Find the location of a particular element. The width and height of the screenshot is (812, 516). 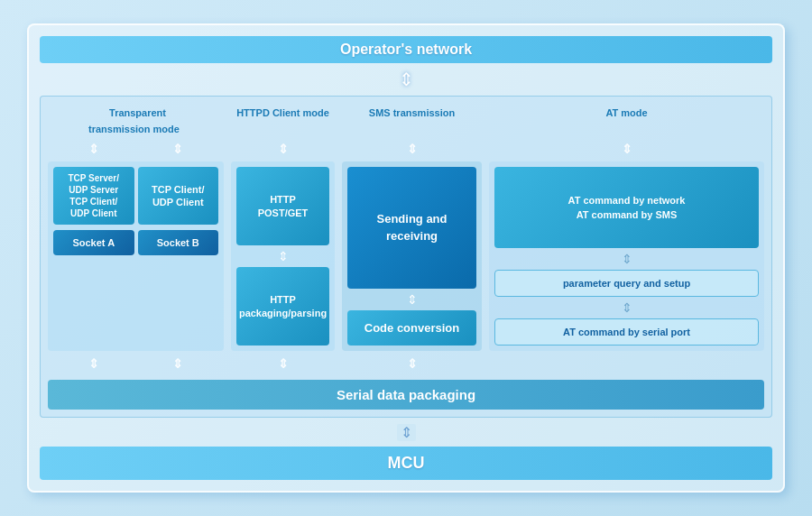

serial-bar: Serial data packaging is located at coordinates (406, 395).